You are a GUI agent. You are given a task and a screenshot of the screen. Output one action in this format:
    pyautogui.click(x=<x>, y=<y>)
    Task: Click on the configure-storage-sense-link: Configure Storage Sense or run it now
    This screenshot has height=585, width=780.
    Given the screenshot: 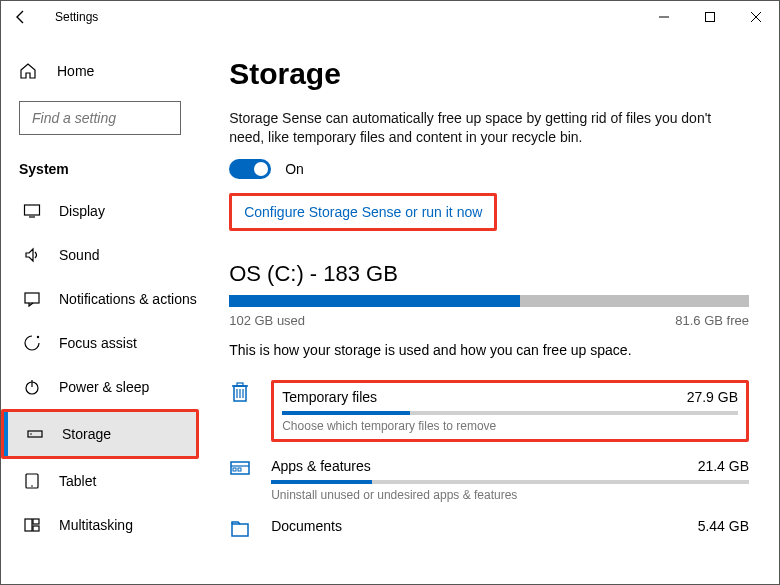 What is the action you would take?
    pyautogui.click(x=363, y=212)
    